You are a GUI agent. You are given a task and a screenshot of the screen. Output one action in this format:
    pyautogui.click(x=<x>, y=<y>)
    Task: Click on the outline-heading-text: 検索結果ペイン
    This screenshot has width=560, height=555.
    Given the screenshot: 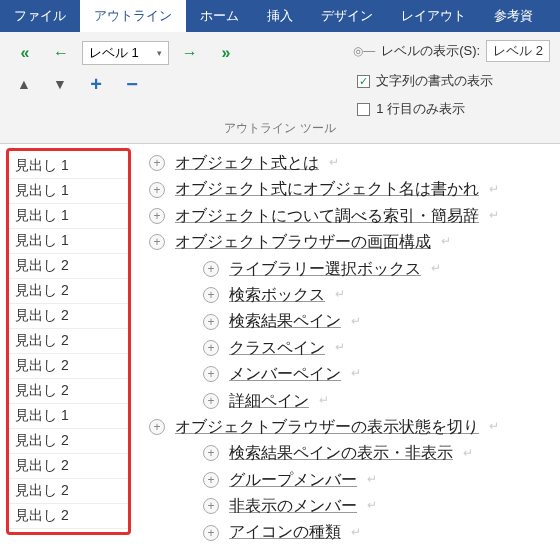 What is the action you would take?
    pyautogui.click(x=285, y=321)
    